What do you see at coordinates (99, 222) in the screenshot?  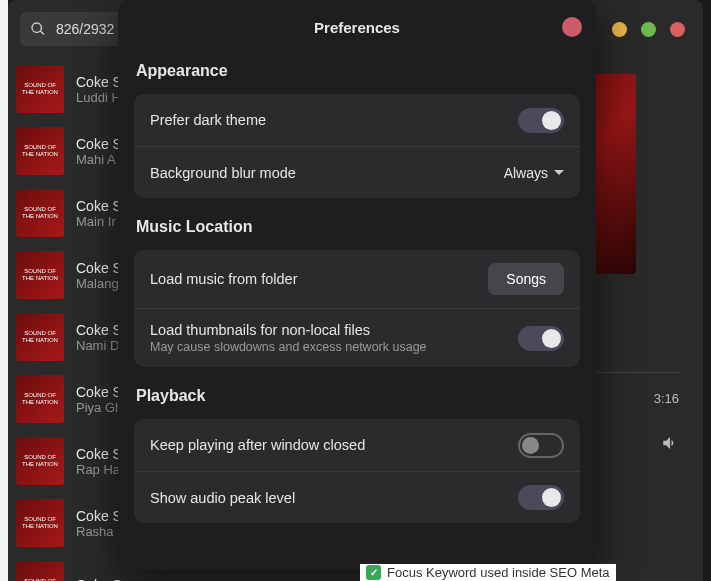 I see `track-subtitle: Main Ir` at bounding box center [99, 222].